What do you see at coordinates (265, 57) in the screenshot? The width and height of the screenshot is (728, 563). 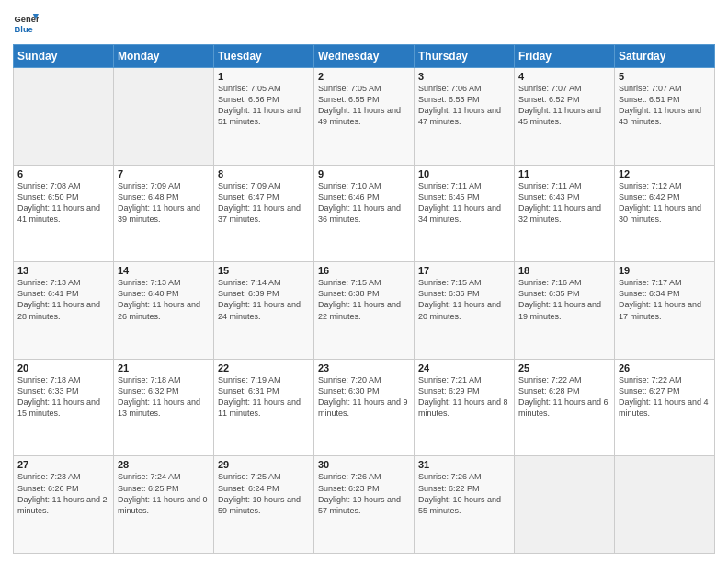 I see `weekday-header-cell: Tuesday` at bounding box center [265, 57].